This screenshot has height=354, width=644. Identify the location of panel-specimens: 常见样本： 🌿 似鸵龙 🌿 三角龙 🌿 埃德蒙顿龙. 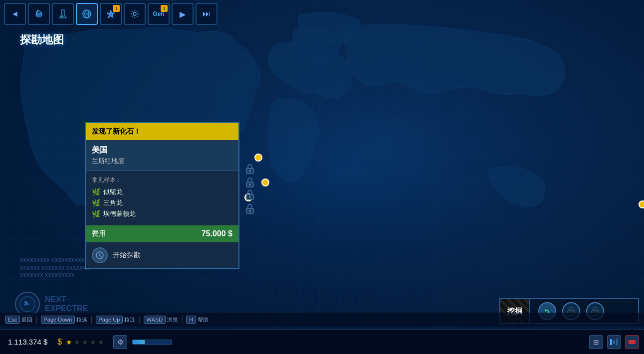
(162, 198).